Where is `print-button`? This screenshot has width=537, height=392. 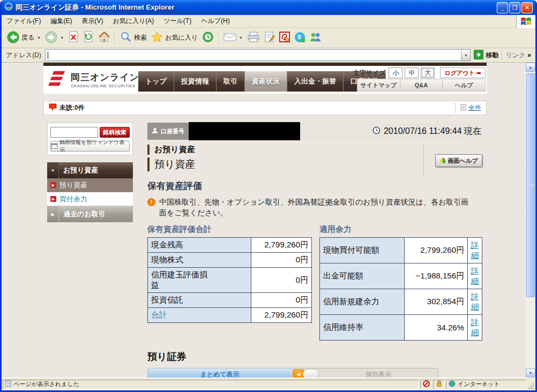
print-button is located at coordinates (253, 37).